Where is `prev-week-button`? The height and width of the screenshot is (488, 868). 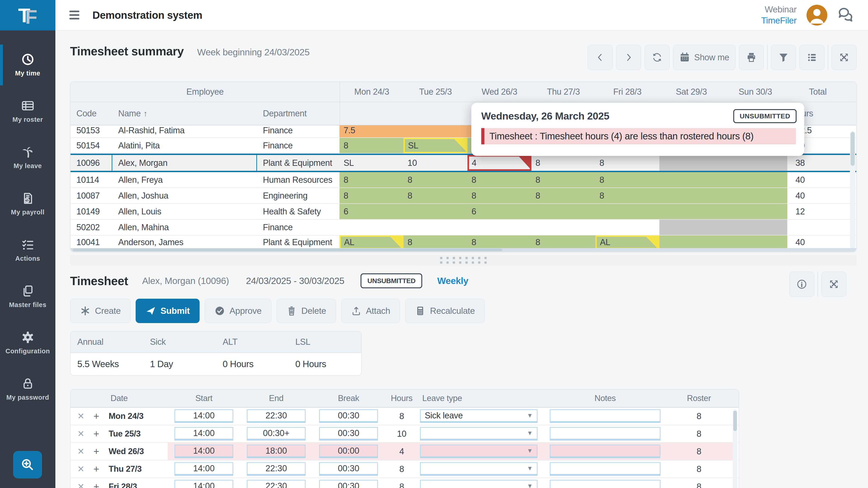 prev-week-button is located at coordinates (600, 57).